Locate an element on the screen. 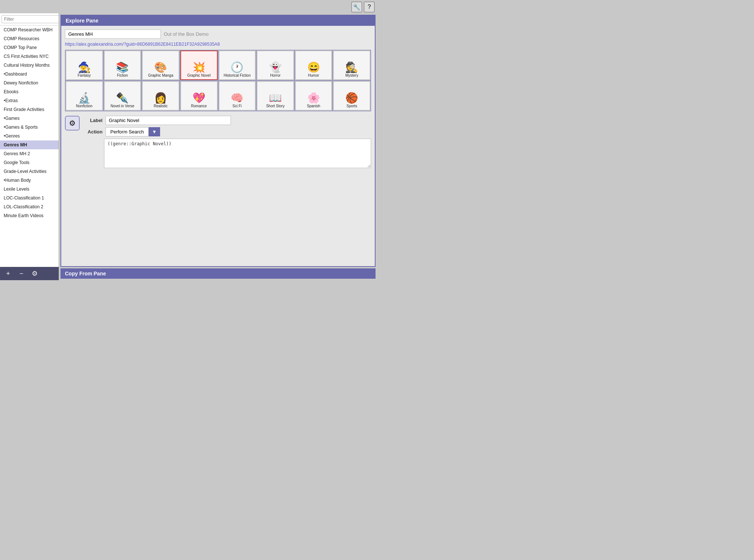  sidebar-item: Minute Earth Videos is located at coordinates (30, 216).